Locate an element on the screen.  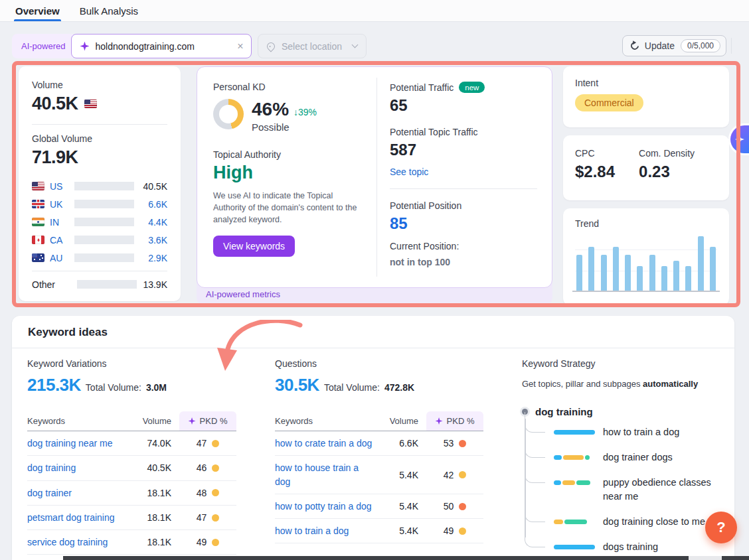
uk-flag-icon is located at coordinates (39, 204).